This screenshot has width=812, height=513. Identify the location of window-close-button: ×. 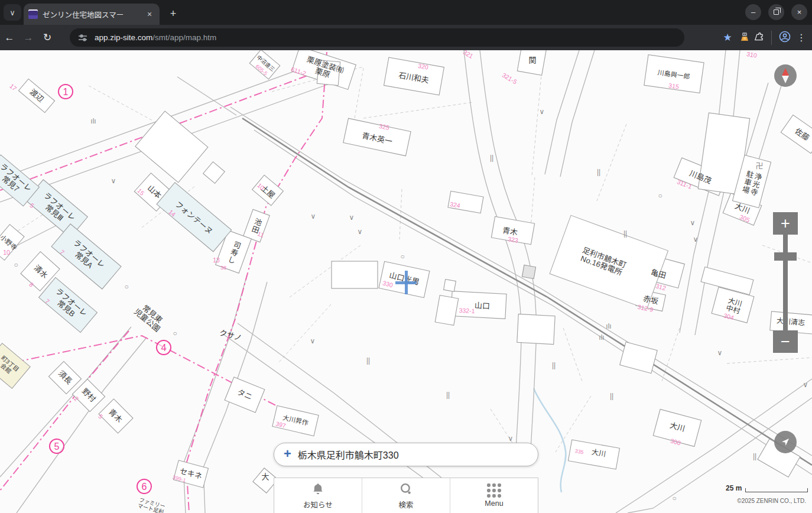
(799, 12).